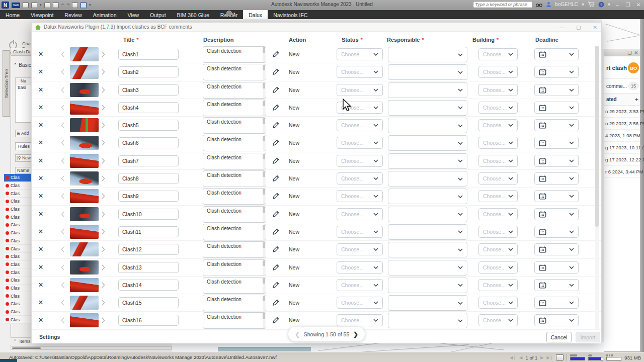  Describe the element at coordinates (622, 160) in the screenshot. I see `comment-date-row: g 17 2023, 12:22 P` at that location.